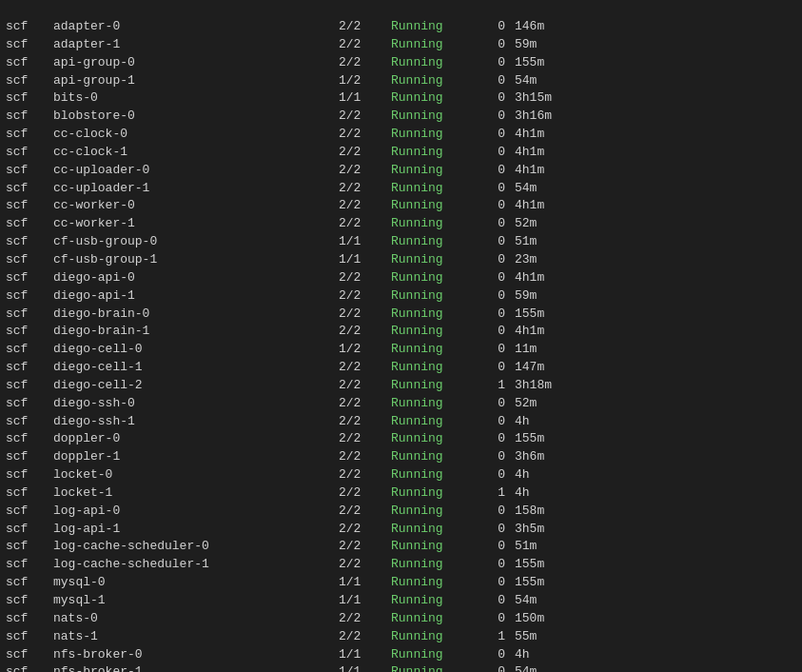  I want to click on table-row: scfdiego-api-02/2Running04h1m, so click(401, 278).